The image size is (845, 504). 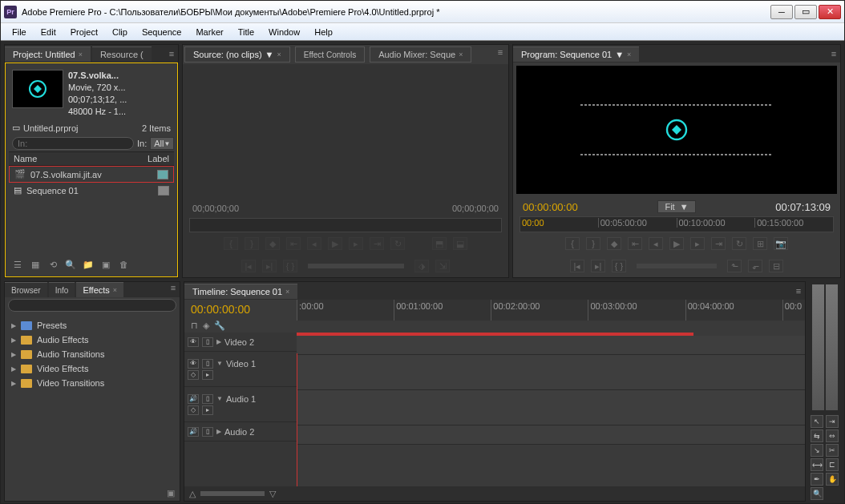 What do you see at coordinates (832, 421) in the screenshot?
I see `track-select-tool: ⇥` at bounding box center [832, 421].